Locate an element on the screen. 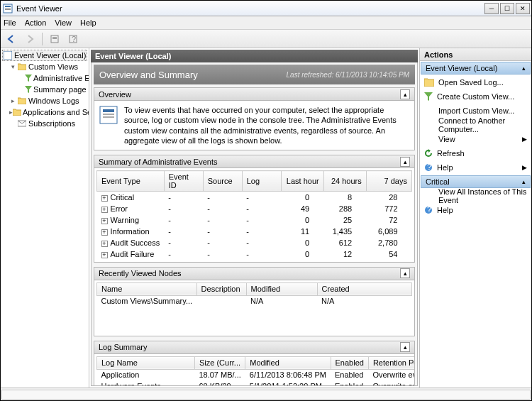 This screenshot has height=401, width=532. table-row: Hardware Events68 KB/20 ...5/1/2011 1:52… is located at coordinates (256, 383).